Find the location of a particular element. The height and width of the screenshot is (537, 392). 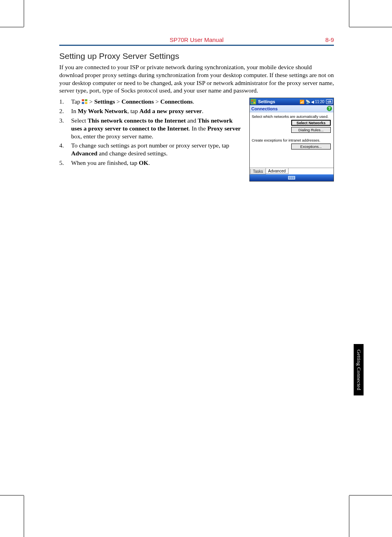

exceptions-button: Exceptions... is located at coordinates (311, 146).